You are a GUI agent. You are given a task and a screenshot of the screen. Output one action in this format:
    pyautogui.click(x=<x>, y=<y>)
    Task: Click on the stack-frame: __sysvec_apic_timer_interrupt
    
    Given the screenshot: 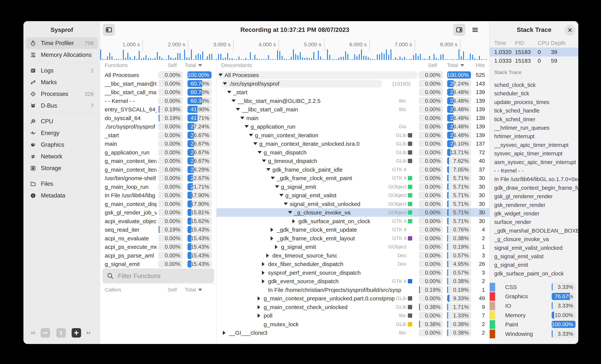 What is the action you would take?
    pyautogui.click(x=536, y=145)
    